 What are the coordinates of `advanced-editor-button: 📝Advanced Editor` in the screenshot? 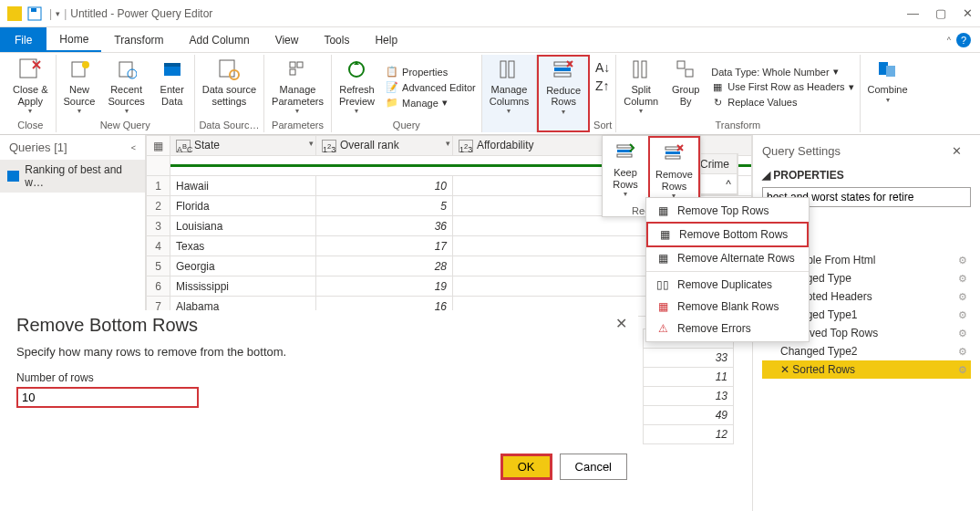 It's located at (430, 88).